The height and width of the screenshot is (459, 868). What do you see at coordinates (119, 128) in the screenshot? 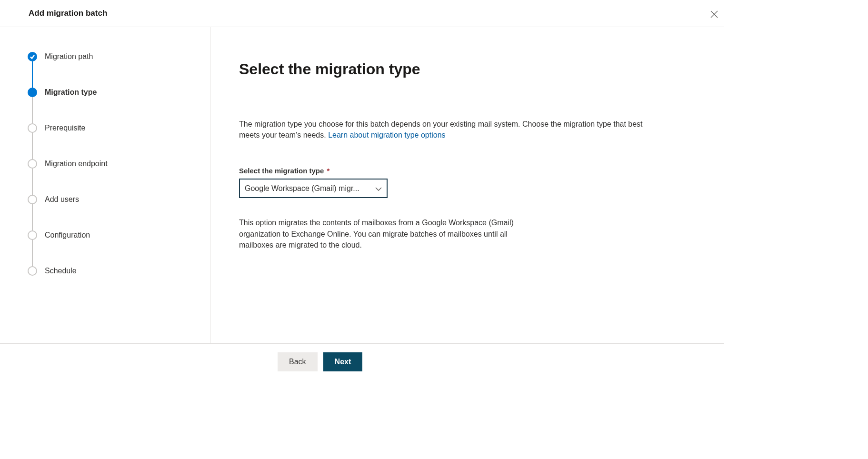
I see `step-prerequisite: Prerequisite` at bounding box center [119, 128].